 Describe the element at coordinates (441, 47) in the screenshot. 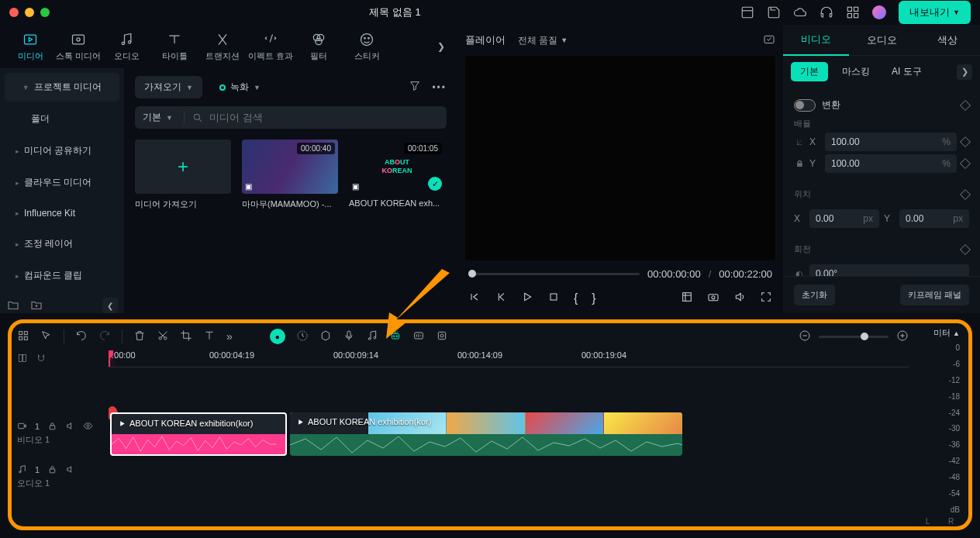

I see `tabs-more-chevron-icon: ❯` at that location.